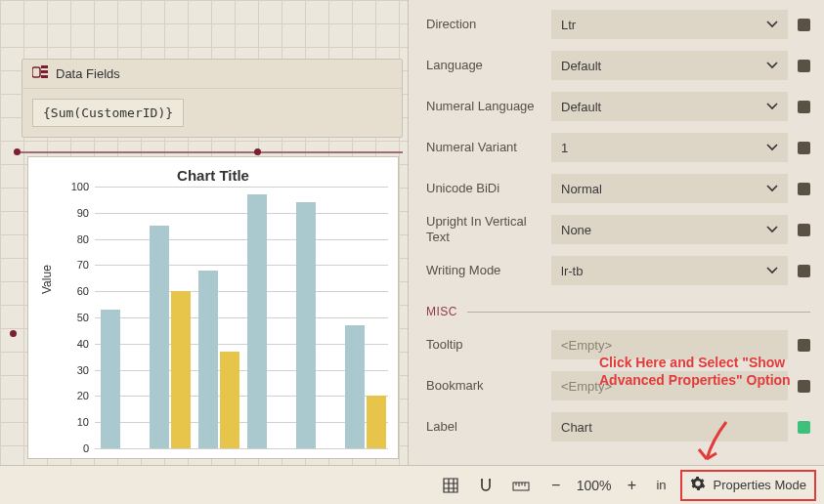  What do you see at coordinates (618, 230) in the screenshot?
I see `property-row-upright_vertical: Upright In Vertical TextNone` at bounding box center [618, 230].